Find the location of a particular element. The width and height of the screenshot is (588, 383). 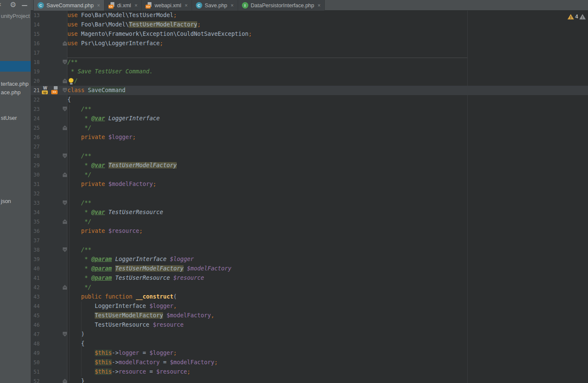

line-number: 42 is located at coordinates (35, 287).